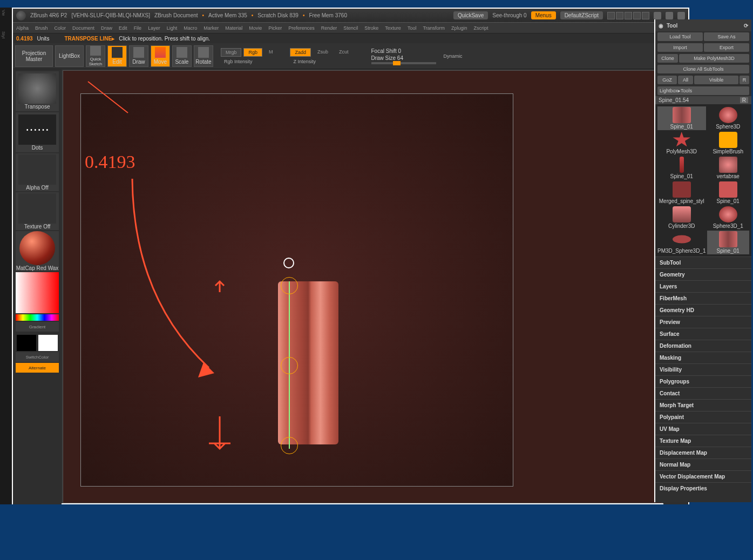 The width and height of the screenshot is (753, 560). I want to click on transpose-handle-top, so click(289, 286).